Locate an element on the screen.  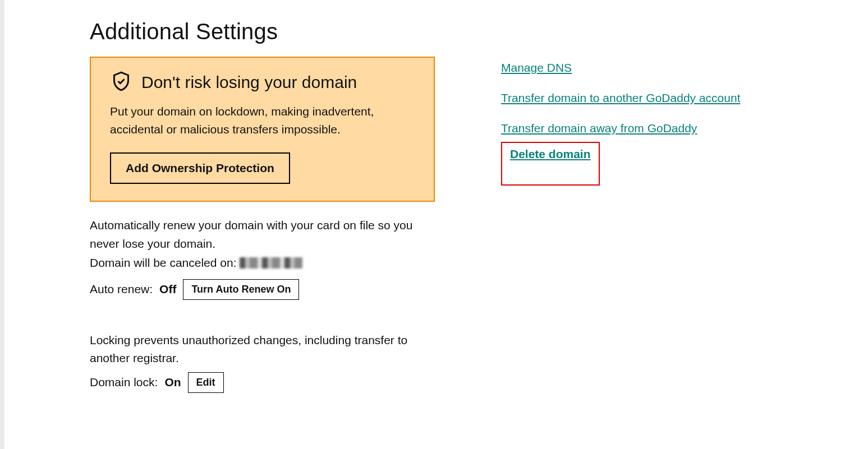
shield-check-icon is located at coordinates (121, 82).